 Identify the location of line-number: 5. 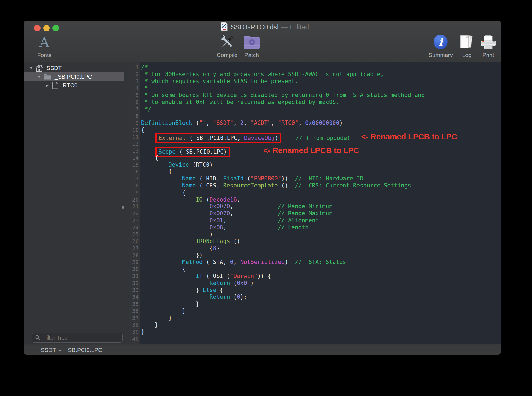
(134, 95).